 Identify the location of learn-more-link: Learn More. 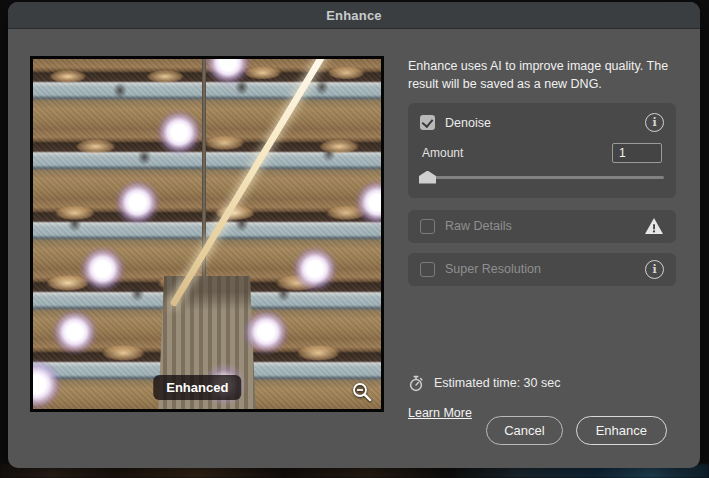
(440, 413).